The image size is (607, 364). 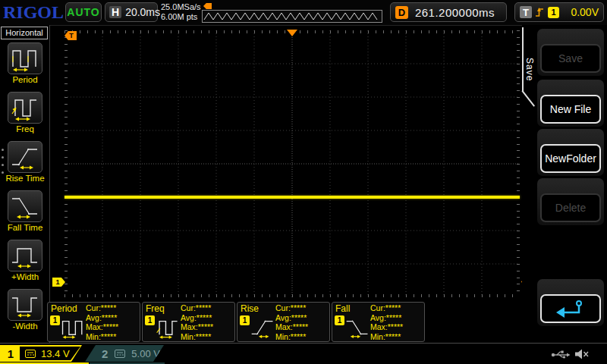 What do you see at coordinates (25, 184) in the screenshot?
I see `measure-menu-panel: Horizontal Period` at bounding box center [25, 184].